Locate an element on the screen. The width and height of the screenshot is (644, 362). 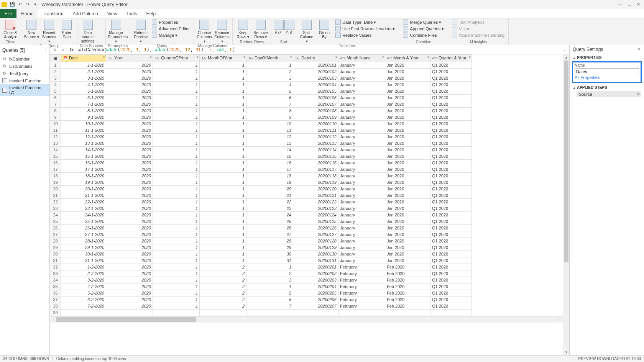
cell: 5-1-2020 is located at coordinates (84, 91).